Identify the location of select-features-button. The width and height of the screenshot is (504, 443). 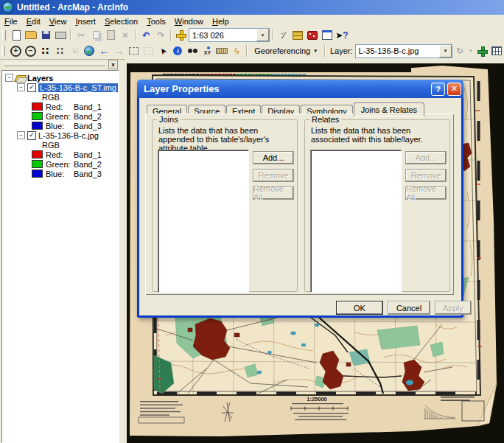
(133, 51).